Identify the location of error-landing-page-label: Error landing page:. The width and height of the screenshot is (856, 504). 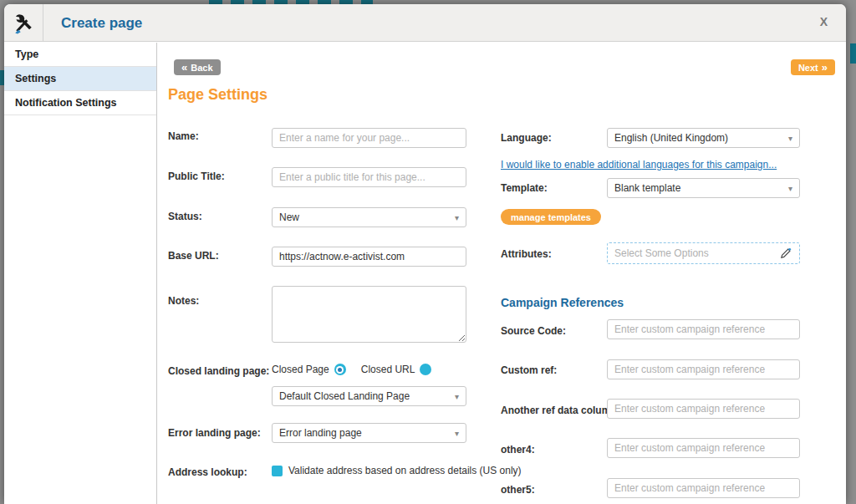
(214, 433).